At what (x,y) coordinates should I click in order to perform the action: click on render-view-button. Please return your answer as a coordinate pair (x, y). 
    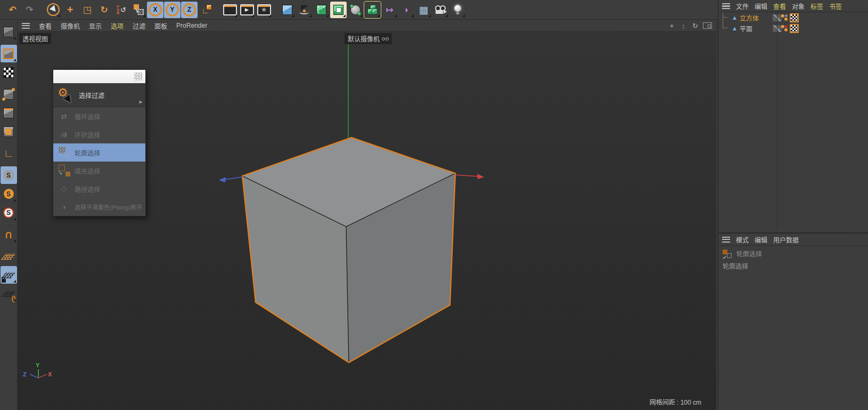
    Looking at the image, I should click on (230, 10).